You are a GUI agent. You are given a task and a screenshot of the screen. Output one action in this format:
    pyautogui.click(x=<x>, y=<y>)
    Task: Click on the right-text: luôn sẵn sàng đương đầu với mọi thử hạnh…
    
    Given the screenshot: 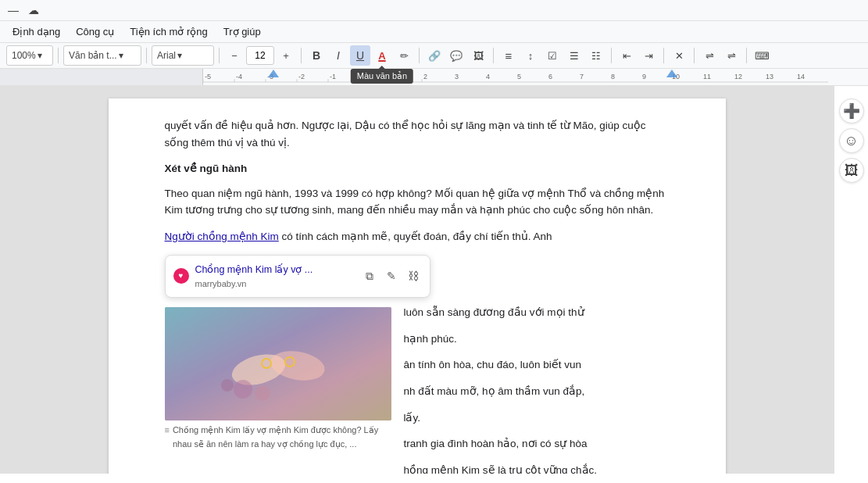 What is the action you would take?
    pyautogui.click(x=537, y=389)
    